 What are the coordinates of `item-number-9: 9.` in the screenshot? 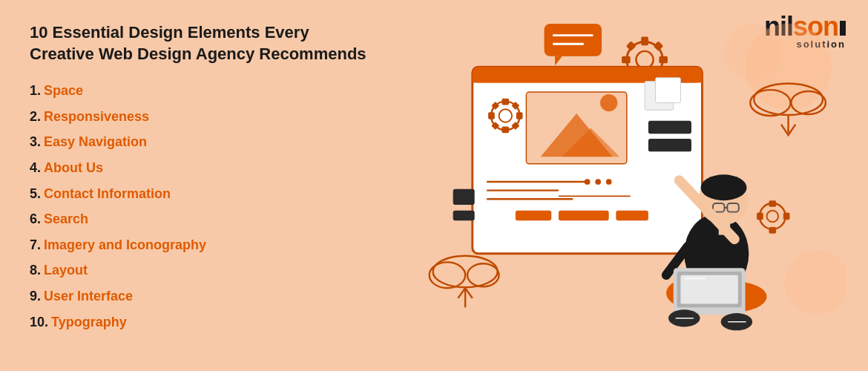 It's located at (36, 296).